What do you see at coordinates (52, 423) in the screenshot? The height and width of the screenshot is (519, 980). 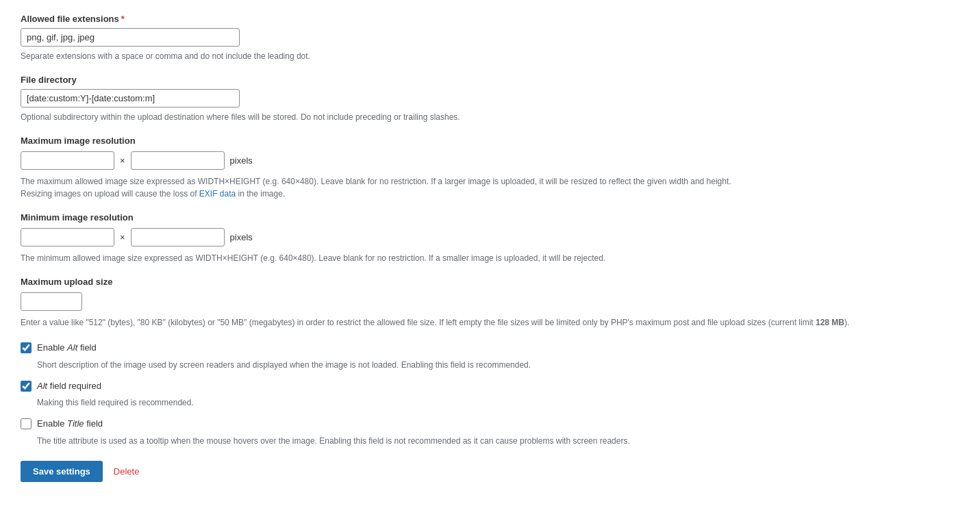 I see `enable-title-prefix: Enable` at bounding box center [52, 423].